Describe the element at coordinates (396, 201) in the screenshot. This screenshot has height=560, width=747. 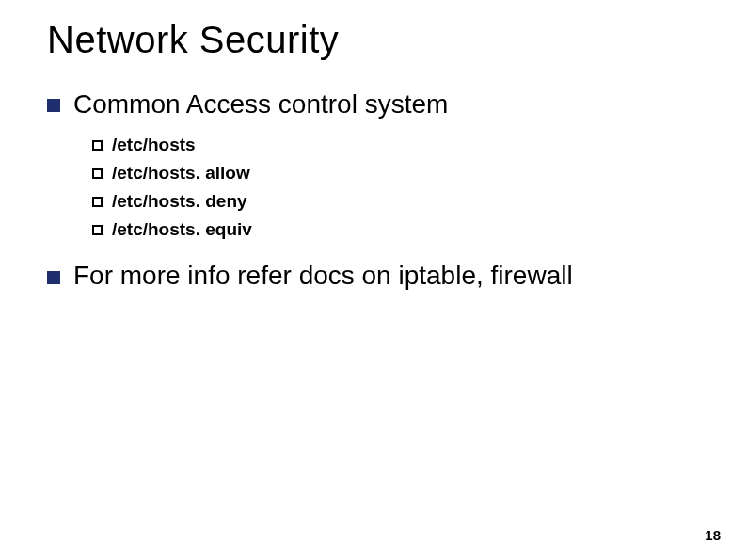
I see `sub-item: /etc/hosts. deny` at that location.